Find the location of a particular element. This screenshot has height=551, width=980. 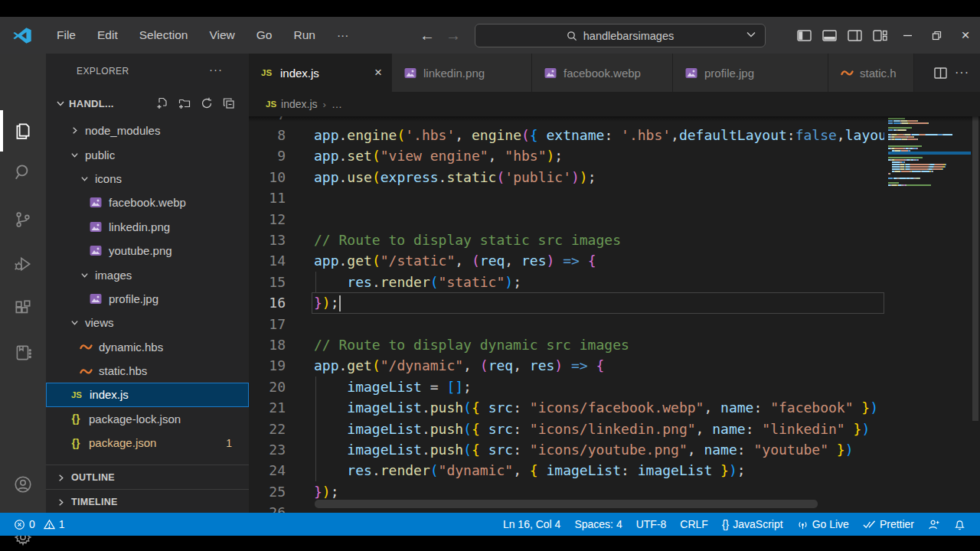

code-text: app.use(express.static('public')); is located at coordinates (455, 178).